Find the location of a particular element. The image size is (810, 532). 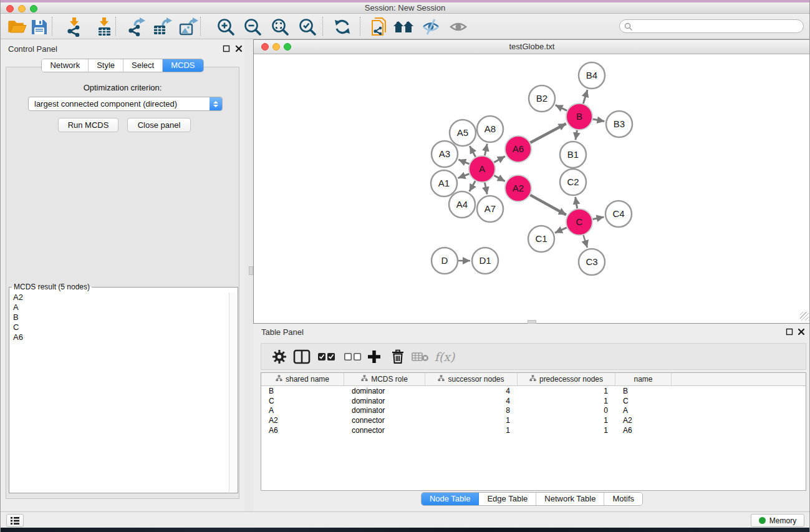

new-network-icon is located at coordinates (380, 27).